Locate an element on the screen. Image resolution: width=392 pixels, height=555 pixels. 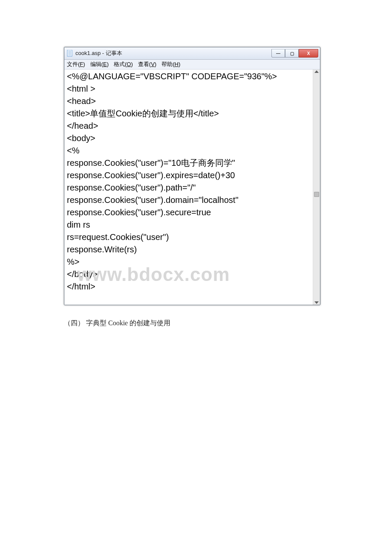
menu-view: 查看(V) is located at coordinates (147, 64).